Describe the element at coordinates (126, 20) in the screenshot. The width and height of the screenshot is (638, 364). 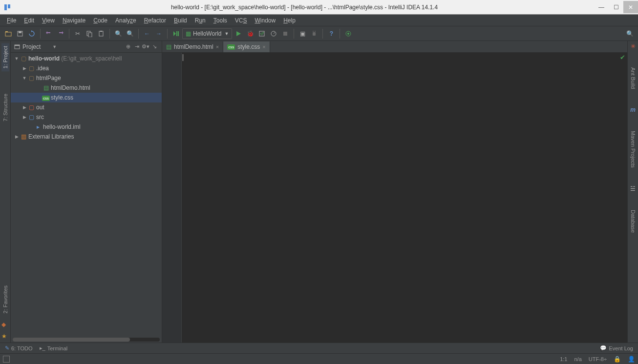
I see `menu-analyze: Analyze` at that location.